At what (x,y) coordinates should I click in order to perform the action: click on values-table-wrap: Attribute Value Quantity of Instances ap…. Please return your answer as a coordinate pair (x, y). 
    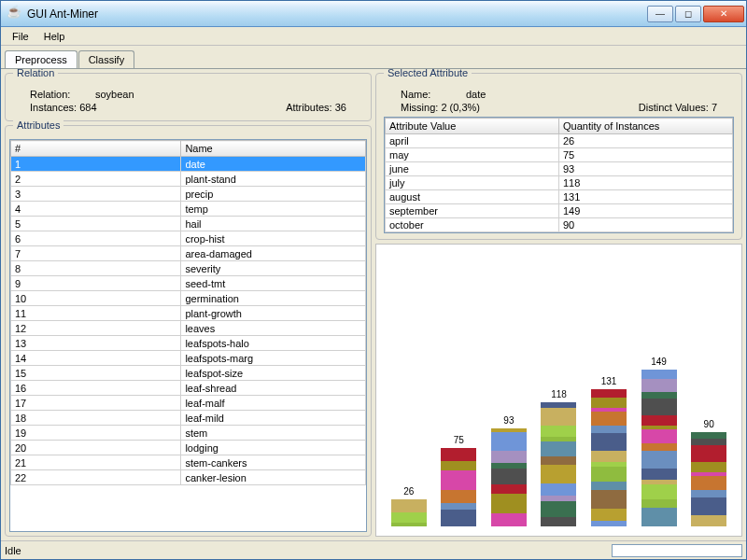
    Looking at the image, I should click on (558, 175).